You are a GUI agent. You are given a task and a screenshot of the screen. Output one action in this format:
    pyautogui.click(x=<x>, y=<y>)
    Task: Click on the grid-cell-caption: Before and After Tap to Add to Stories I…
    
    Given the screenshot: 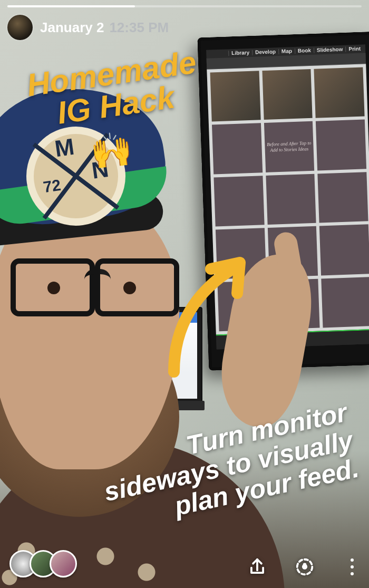 What is the action you would take?
    pyautogui.click(x=289, y=147)
    